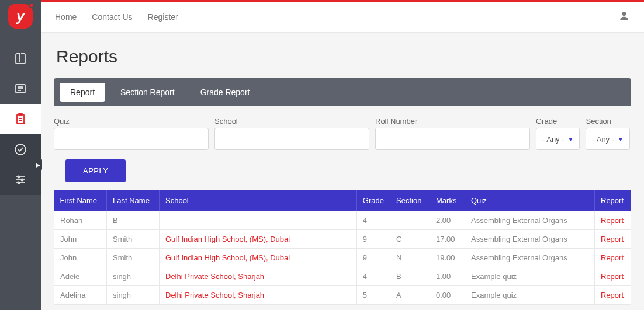  I want to click on apply-button: APPLY, so click(96, 170).